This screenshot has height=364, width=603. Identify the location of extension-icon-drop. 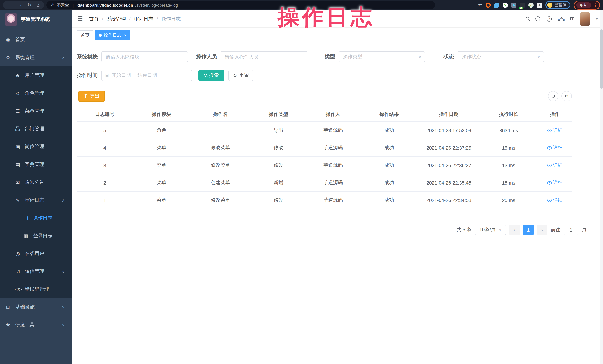
(497, 5).